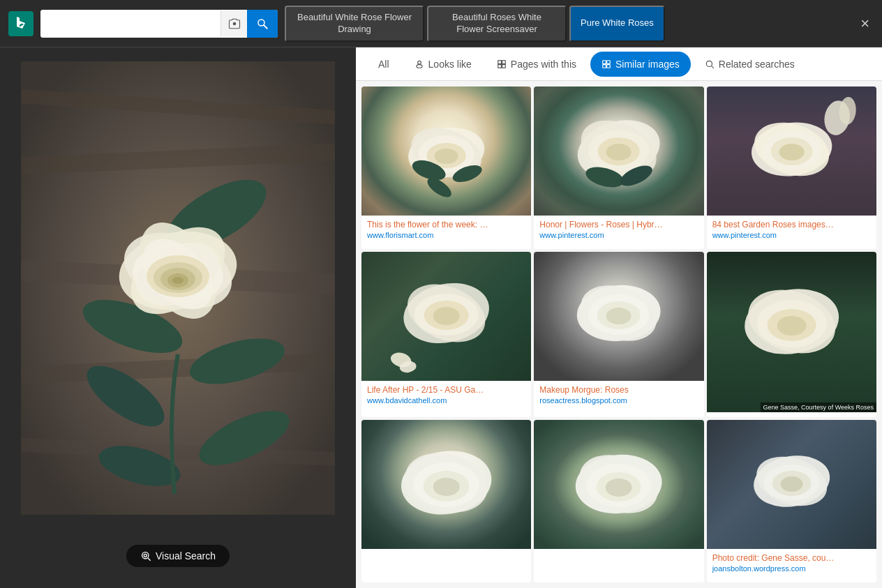 The width and height of the screenshot is (882, 588). What do you see at coordinates (819, 407) in the screenshot?
I see `credit-text-6: Gene Sasse, Courtesy of Weeks Roses` at bounding box center [819, 407].